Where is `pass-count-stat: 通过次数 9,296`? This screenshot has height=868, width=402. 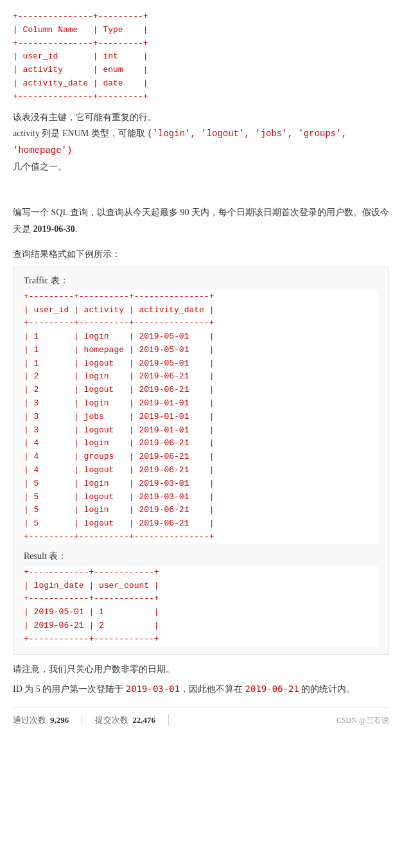 pass-count-stat: 通过次数 9,296 is located at coordinates (48, 720).